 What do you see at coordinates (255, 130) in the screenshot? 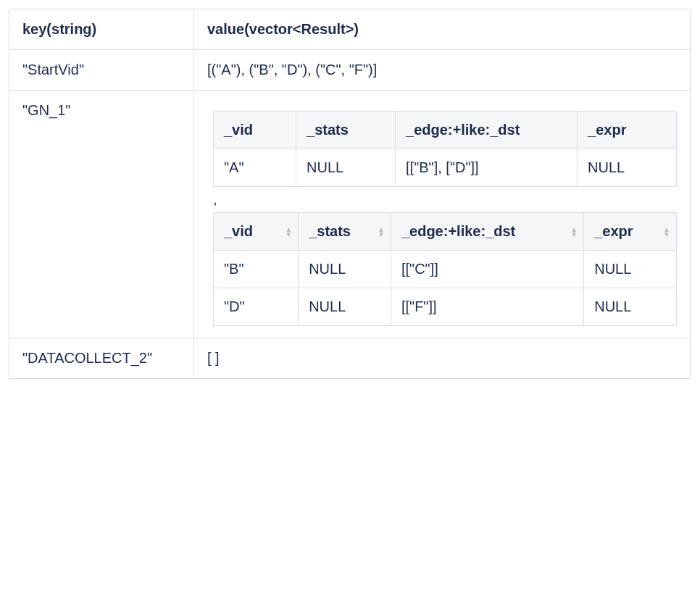
I see `inner1-header-vid: _vid` at bounding box center [255, 130].